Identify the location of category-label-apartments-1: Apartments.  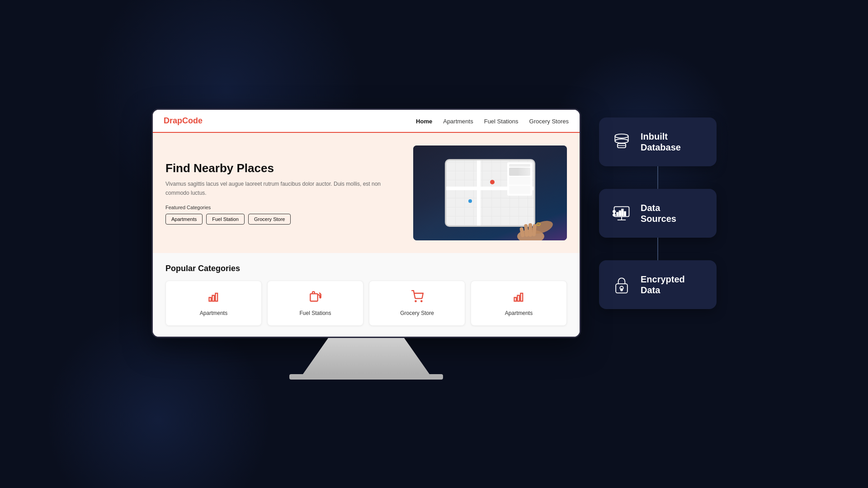
(213, 313).